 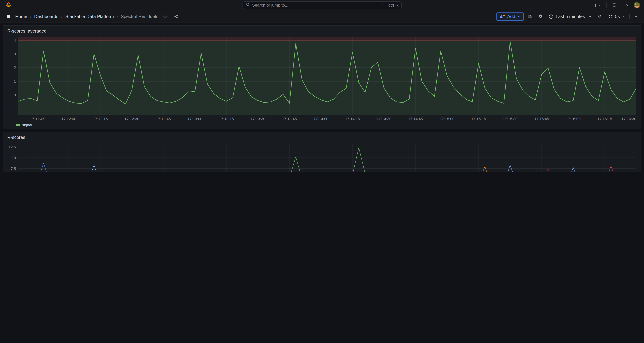 I want to click on time-range-picker: Last 5 minutes, so click(x=570, y=17).